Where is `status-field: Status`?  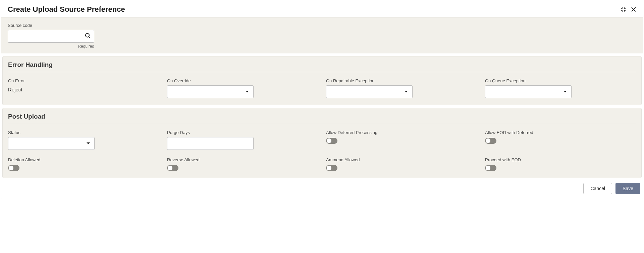 status-field: Status is located at coordinates (84, 140).